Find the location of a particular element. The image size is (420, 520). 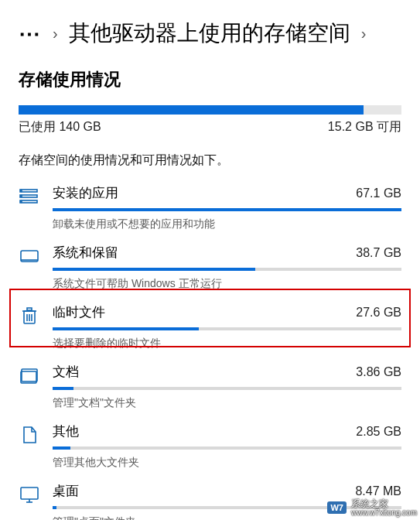

item-size: 3.86 GB is located at coordinates (379, 372).